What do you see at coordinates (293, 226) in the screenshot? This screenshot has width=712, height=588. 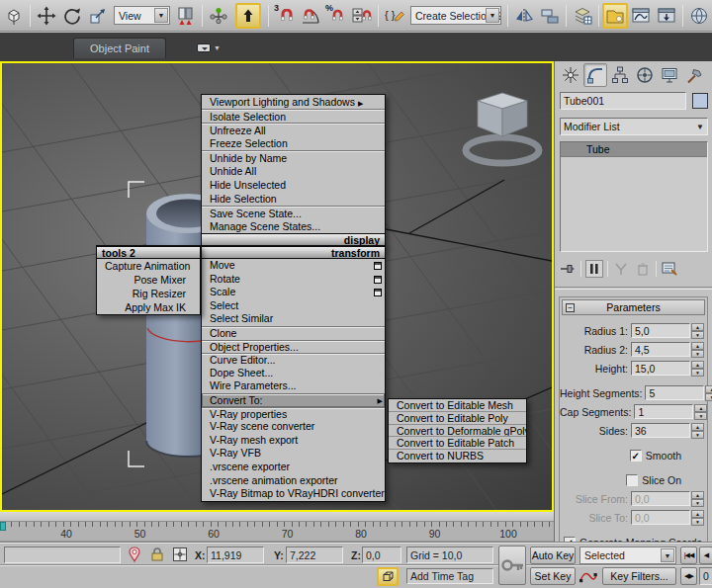 I see `menu-item: Manage Scene States...` at bounding box center [293, 226].